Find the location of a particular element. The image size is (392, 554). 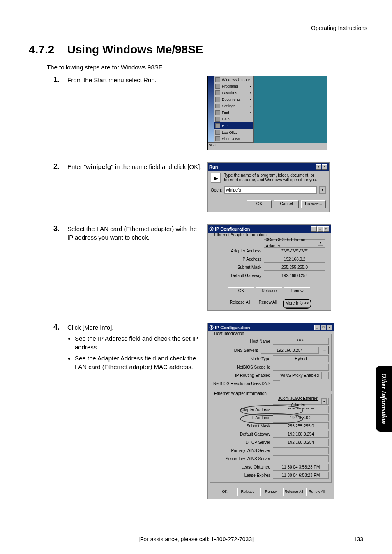

step-text-main: Click [More Info]. is located at coordinates (90, 327).